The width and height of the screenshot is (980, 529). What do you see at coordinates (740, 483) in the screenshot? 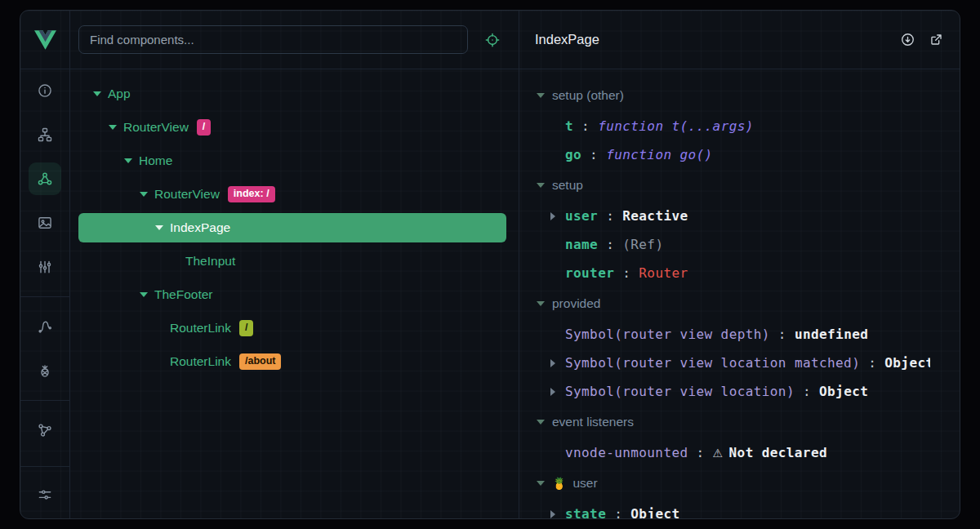
I see `section-header: 🍍user` at bounding box center [740, 483].